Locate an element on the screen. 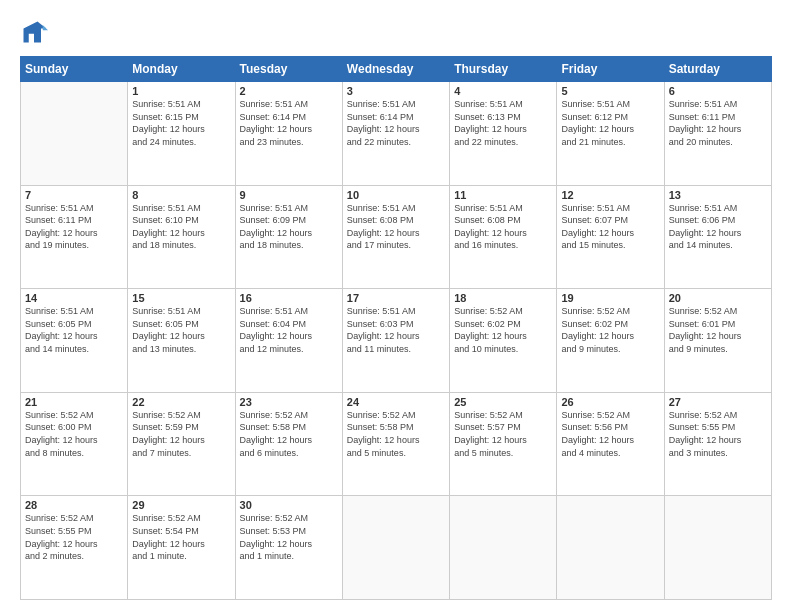 This screenshot has width=792, height=612. day-info: Sunrise: 5:51 AM Sunset: 6:07 PM Dayligh… is located at coordinates (610, 227).